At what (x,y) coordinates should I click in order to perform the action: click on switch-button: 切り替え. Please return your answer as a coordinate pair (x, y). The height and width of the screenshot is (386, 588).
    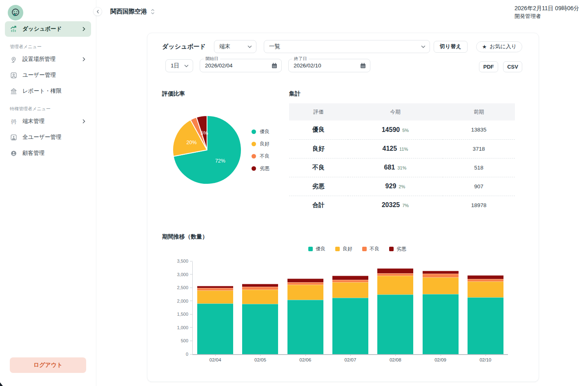
    Looking at the image, I should click on (451, 47).